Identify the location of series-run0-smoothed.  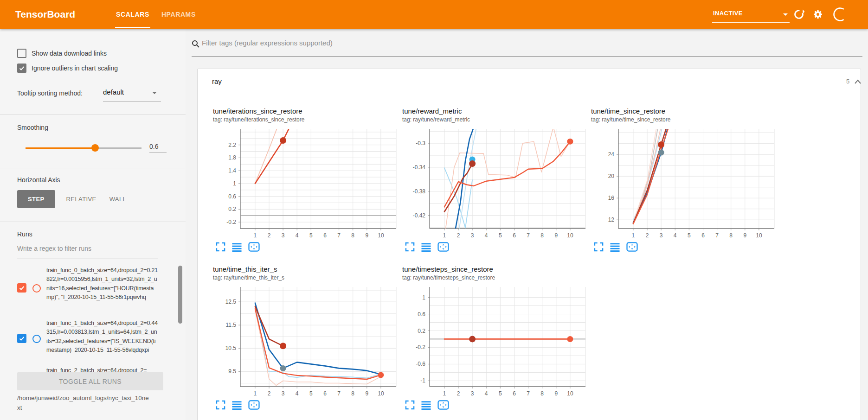
(318, 344).